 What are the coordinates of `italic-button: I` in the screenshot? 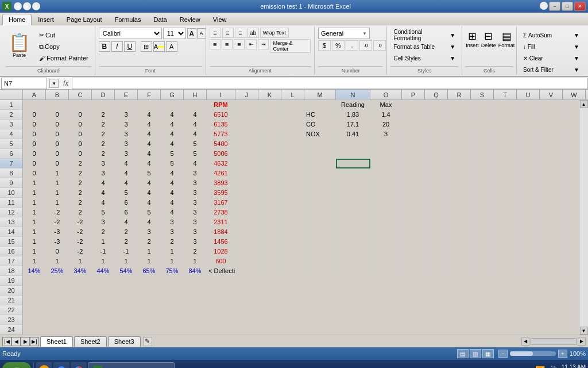 It's located at (117, 47).